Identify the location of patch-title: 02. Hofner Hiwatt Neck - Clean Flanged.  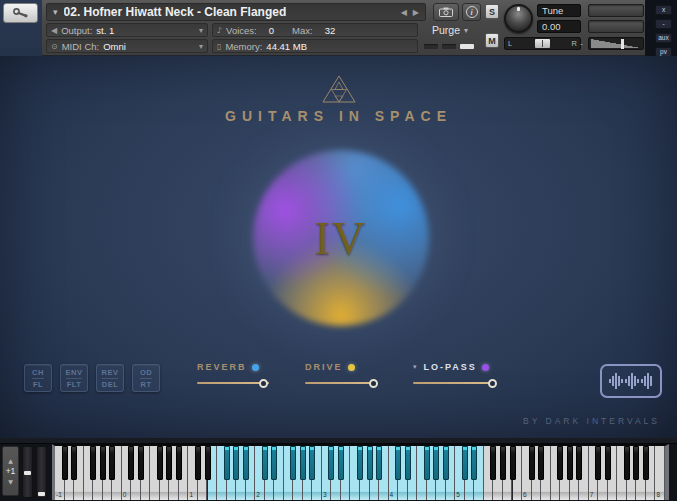
(230, 12).